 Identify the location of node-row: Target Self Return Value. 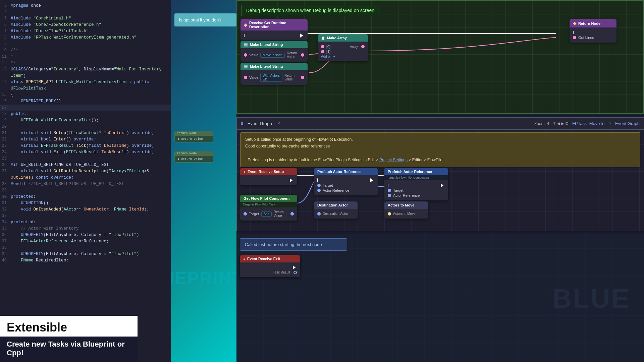
(269, 214).